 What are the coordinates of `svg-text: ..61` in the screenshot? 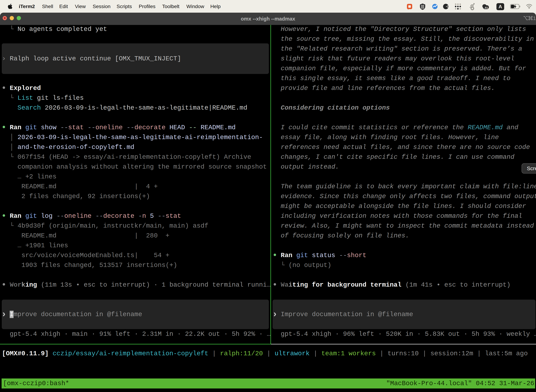 It's located at (486, 8).